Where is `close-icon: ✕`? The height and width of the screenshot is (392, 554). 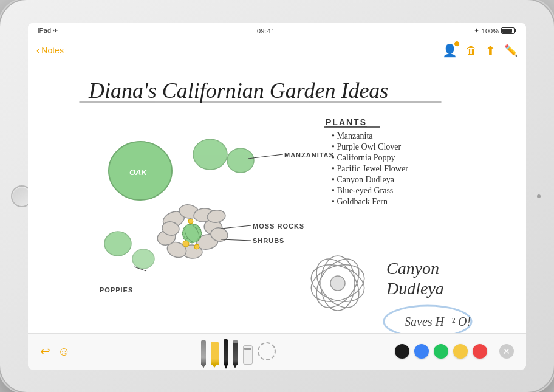
close-icon: ✕ is located at coordinates (507, 351).